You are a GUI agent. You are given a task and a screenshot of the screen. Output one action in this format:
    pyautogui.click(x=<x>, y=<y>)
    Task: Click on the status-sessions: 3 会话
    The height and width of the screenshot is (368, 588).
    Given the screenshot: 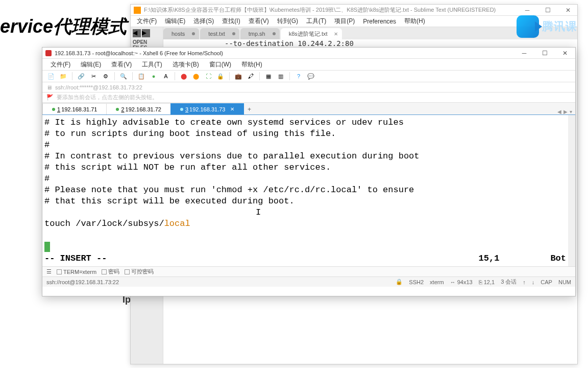 What is the action you would take?
    pyautogui.click(x=508, y=282)
    